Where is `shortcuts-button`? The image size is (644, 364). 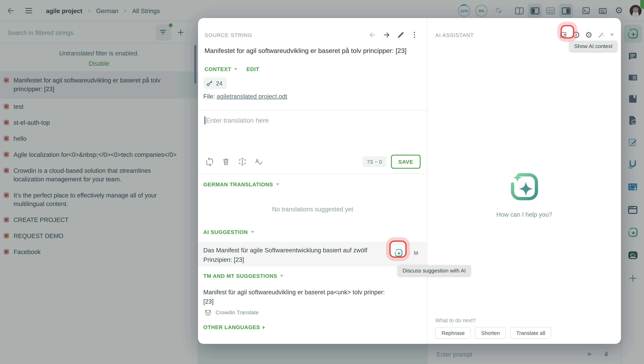 shortcuts-button is located at coordinates (602, 10).